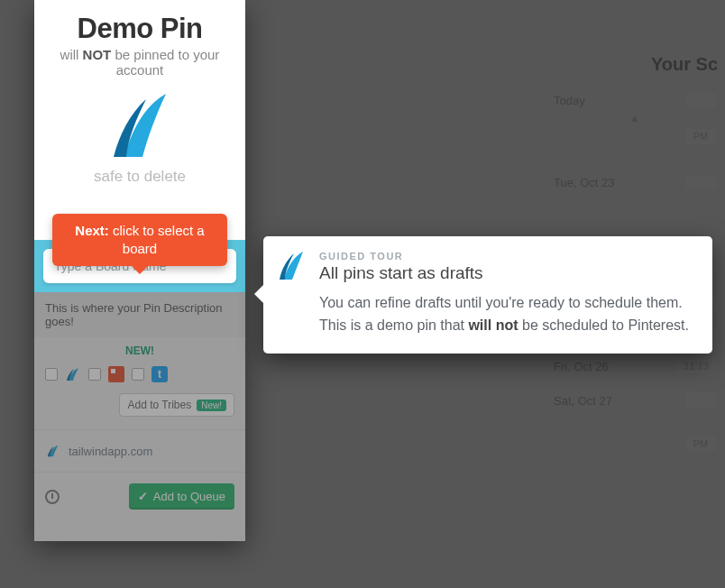  Describe the element at coordinates (140, 496) in the screenshot. I see `pin-footer: ✓ Add to Queue` at that location.